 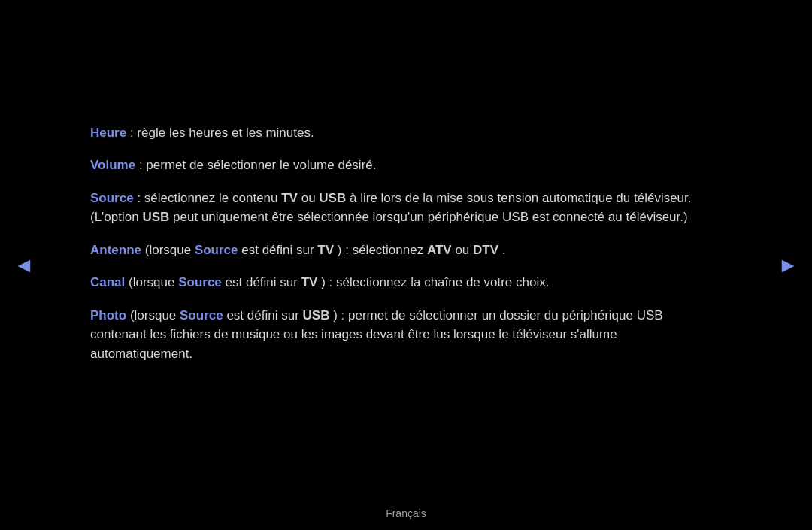 What do you see at coordinates (263, 283) in the screenshot?
I see `canal-text-2: est défini sur` at bounding box center [263, 283].